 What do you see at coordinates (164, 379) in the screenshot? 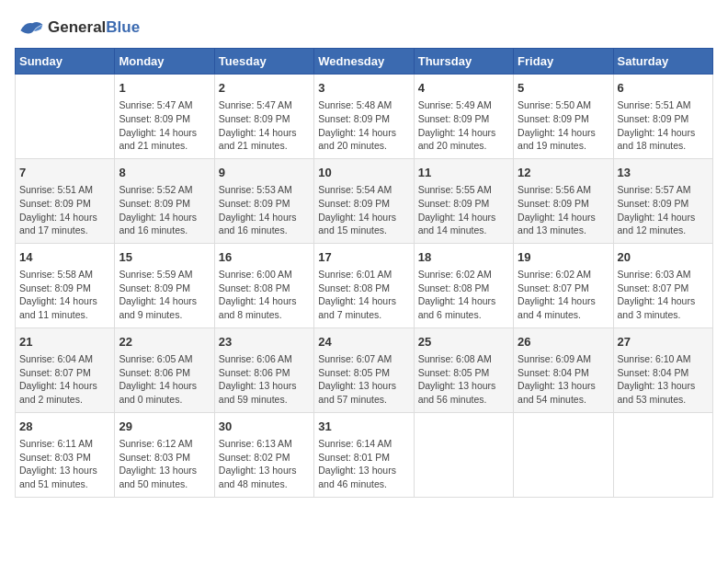
I see `day-info: Sunrise: 6:05 AM Sunset: 8:06 PM Dayligh…` at bounding box center [164, 379].